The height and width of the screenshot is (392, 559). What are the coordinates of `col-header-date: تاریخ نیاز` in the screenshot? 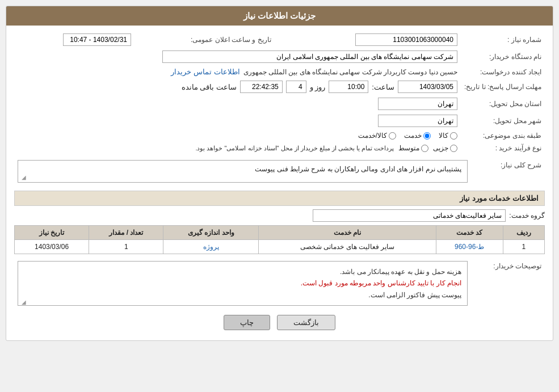 It's located at (52, 233).